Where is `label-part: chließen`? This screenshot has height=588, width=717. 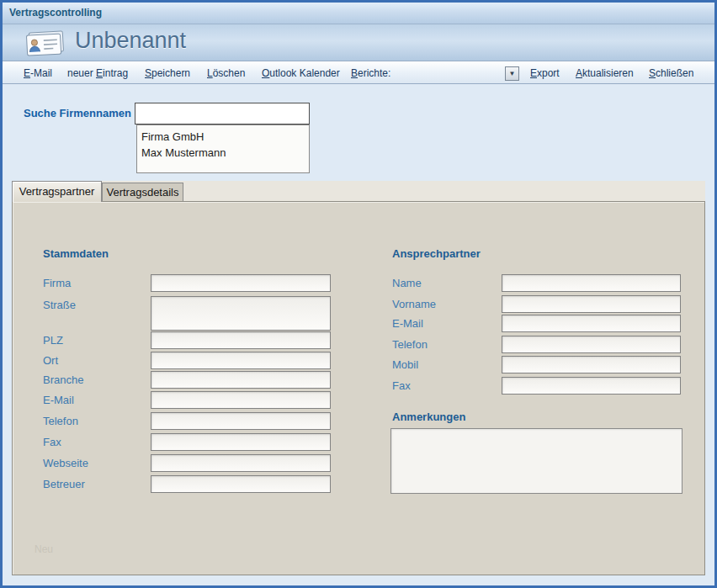 label-part: chließen is located at coordinates (675, 73).